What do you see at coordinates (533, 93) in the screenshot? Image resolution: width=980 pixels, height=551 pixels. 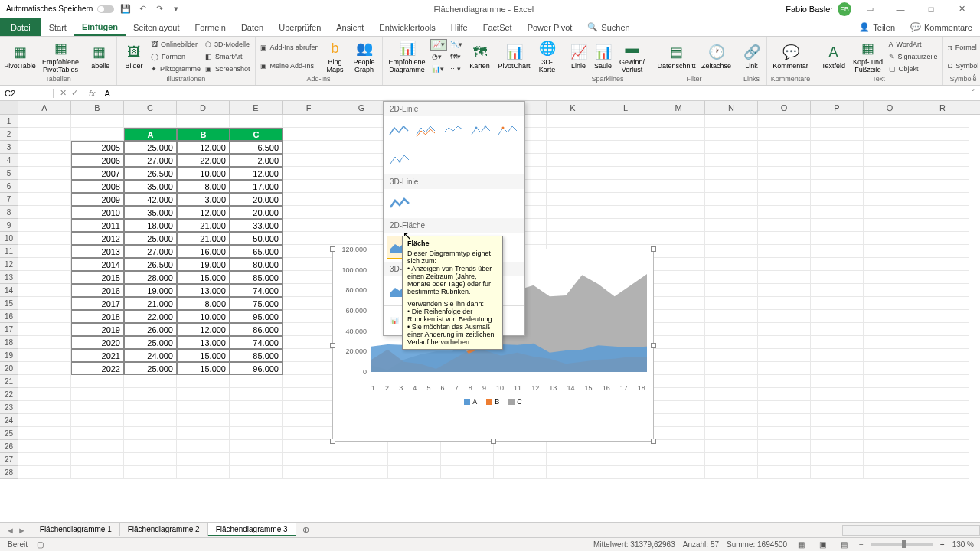 I see `formula-input: A` at bounding box center [533, 93].